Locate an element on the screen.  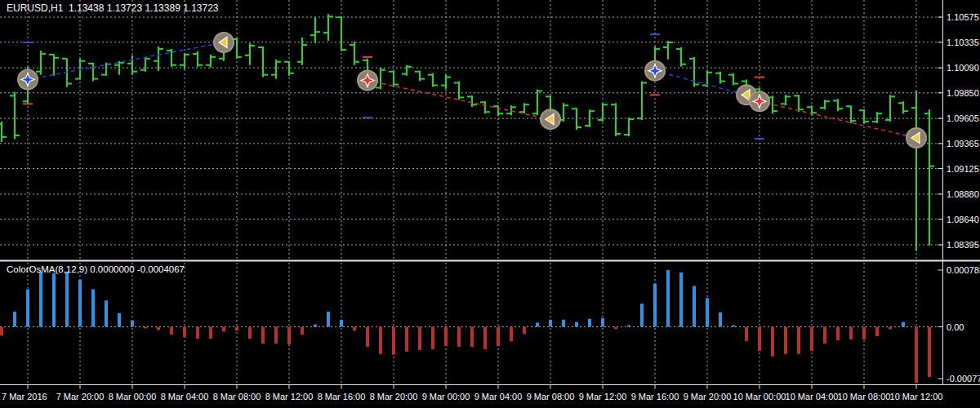
price-axis-label: 1.09605 is located at coordinates (963, 118).